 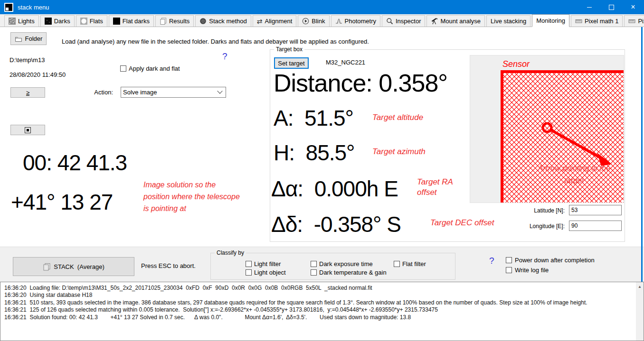 What do you see at coordinates (75, 163) in the screenshot?
I see `solved-ra-value: 00: 42 41.3` at bounding box center [75, 163].